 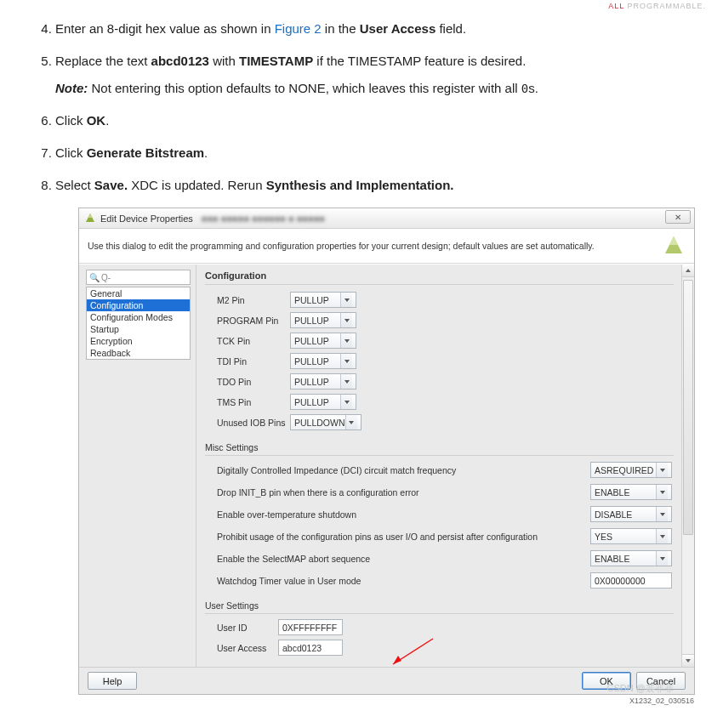 What do you see at coordinates (341, 246) in the screenshot?
I see `instruction-text: Use this dialog to edit the programming …` at bounding box center [341, 246].